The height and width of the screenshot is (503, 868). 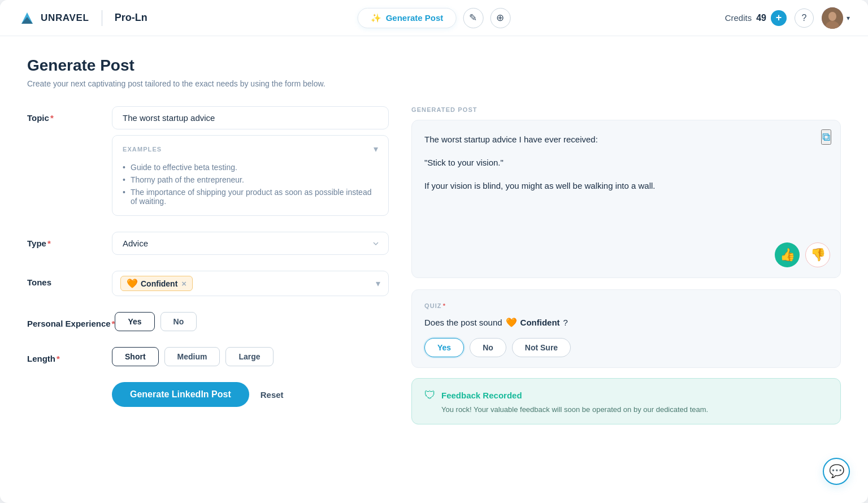 I want to click on length-short-button: Short, so click(x=136, y=357).